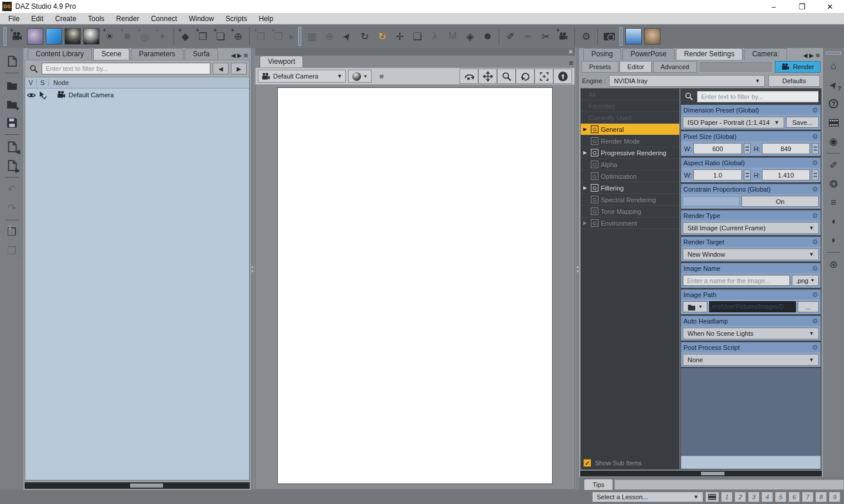  Describe the element at coordinates (805, 280) in the screenshot. I see `image-format-select: .png▼` at that location.